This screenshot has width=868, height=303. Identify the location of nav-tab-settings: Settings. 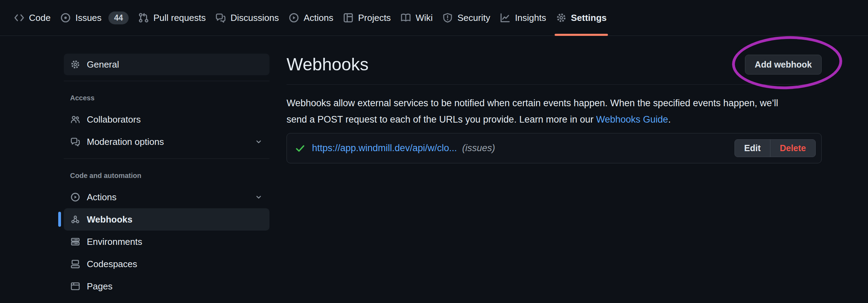
(581, 18).